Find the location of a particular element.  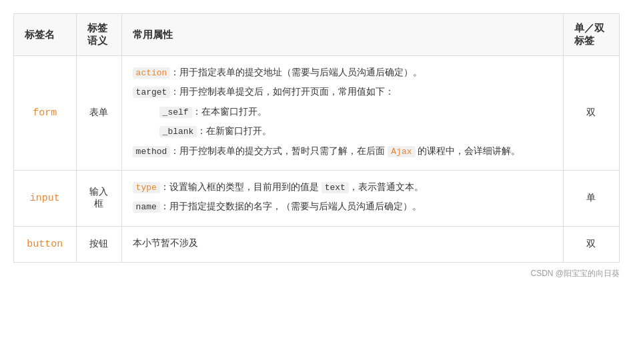

button-note: 本小节暂不涉及 is located at coordinates (343, 243).